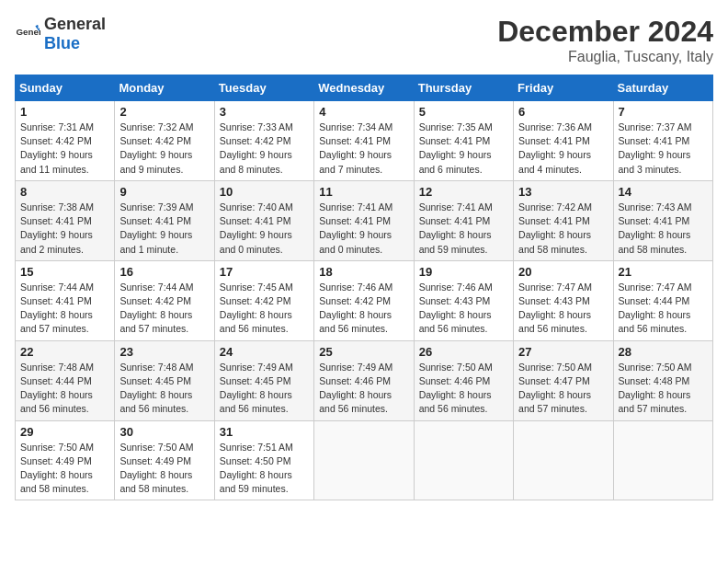 This screenshot has height=563, width=728. I want to click on calendar-cell: 27 Sunrise: 7:50 AM Sunset: 4:47 PM Dayl…, so click(563, 381).